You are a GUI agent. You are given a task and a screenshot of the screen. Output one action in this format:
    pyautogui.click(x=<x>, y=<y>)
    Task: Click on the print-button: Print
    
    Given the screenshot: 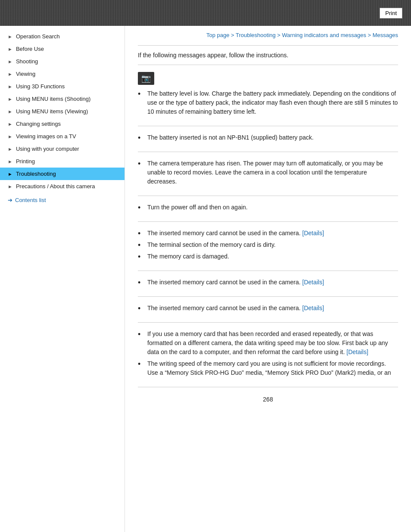 What is the action you would take?
    pyautogui.click(x=391, y=13)
    